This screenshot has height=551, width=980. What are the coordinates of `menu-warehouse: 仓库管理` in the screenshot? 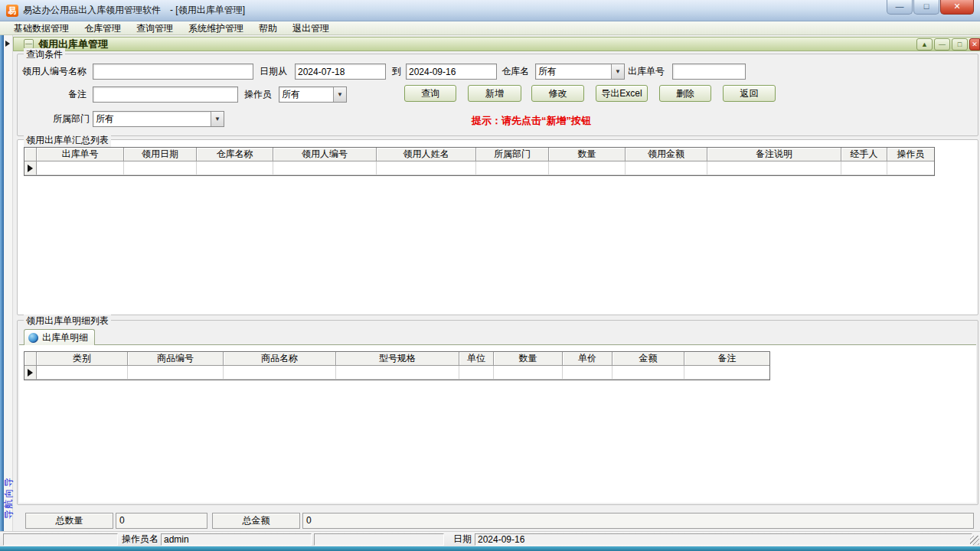 It's located at (103, 28).